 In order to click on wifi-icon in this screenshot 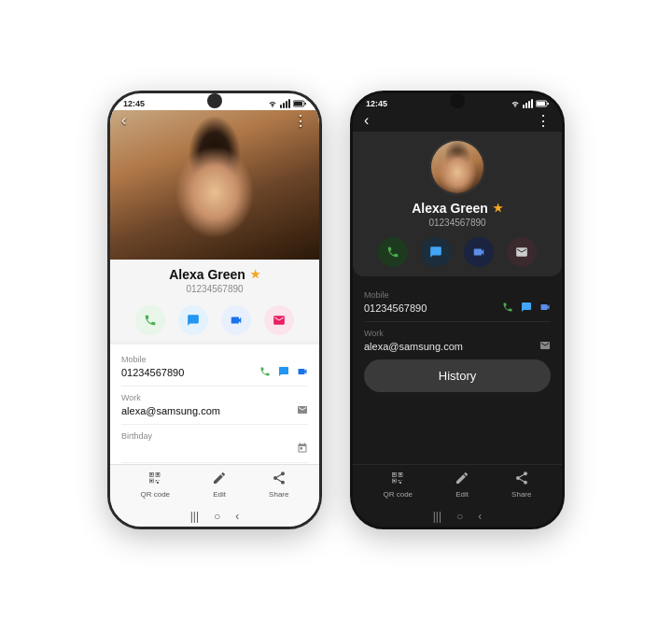, I will do `click(273, 104)`.